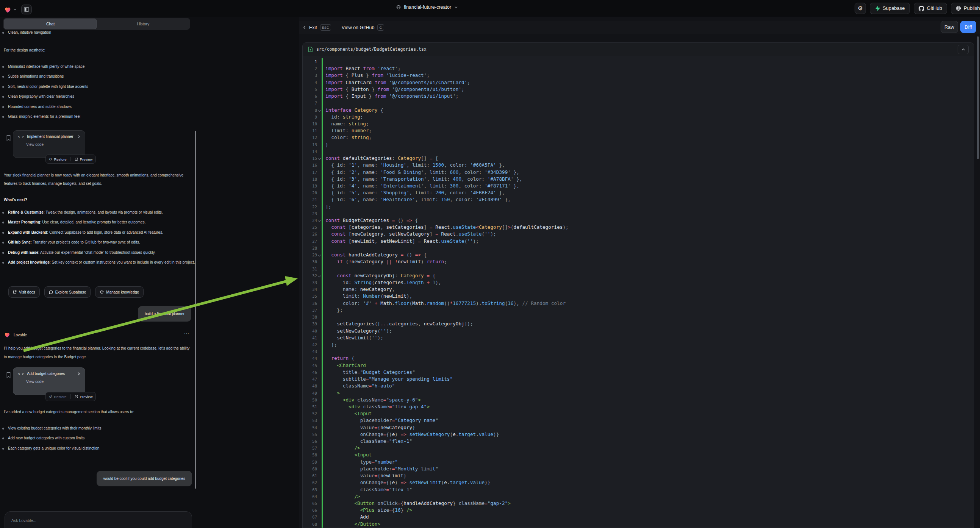  What do you see at coordinates (310, 413) in the screenshot?
I see `line-number: 52` at bounding box center [310, 413].